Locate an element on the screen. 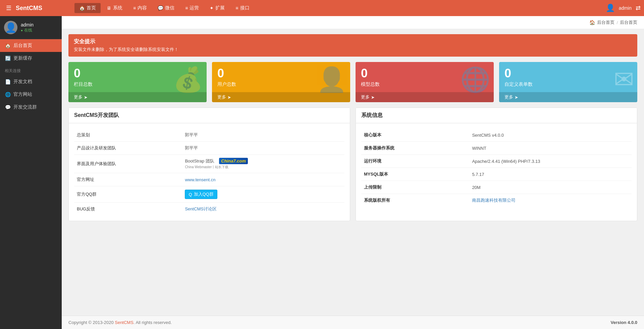 This screenshot has width=644, height=329. row-value: WINNT is located at coordinates (550, 148).